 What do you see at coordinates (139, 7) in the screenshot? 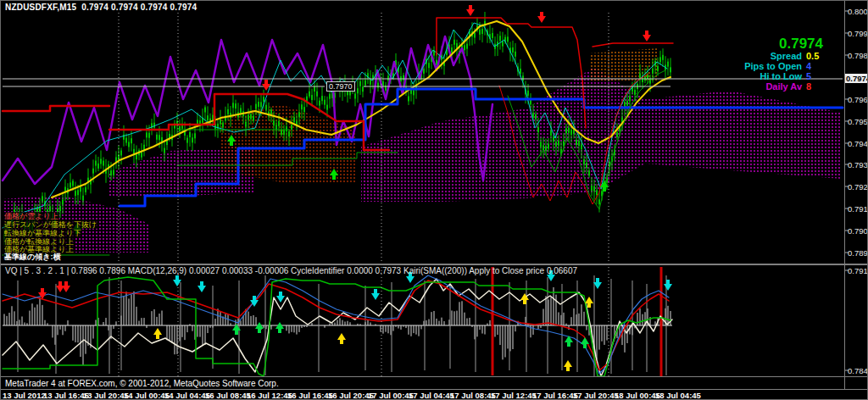
I see `ohlc-values: 0.7974 0.7974 0.7974 0.7974` at bounding box center [139, 7].